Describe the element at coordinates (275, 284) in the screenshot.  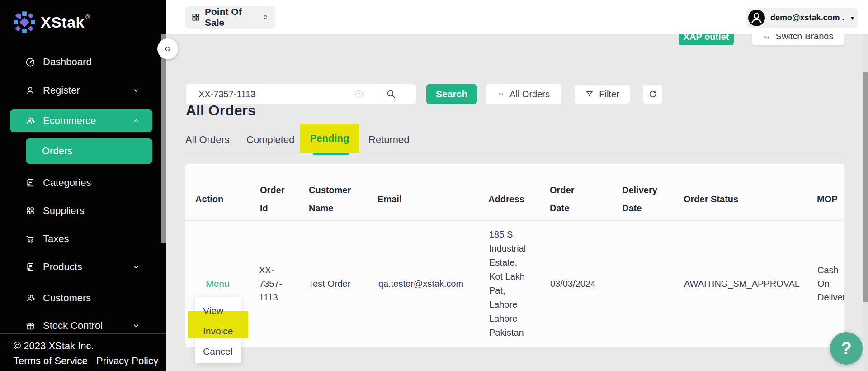
I see `cell-order-id: XX- 7357- 1113` at that location.